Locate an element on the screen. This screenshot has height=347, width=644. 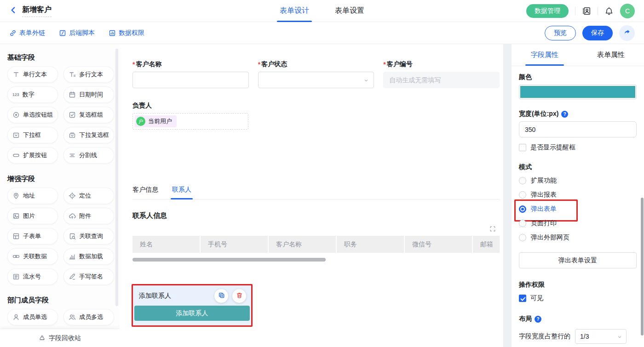
sidebar-item-单选按钮组: 单选按钮组 is located at coordinates (33, 115).